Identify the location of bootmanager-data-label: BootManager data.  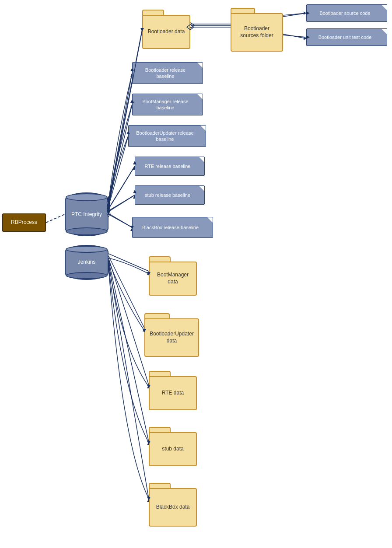
(173, 278).